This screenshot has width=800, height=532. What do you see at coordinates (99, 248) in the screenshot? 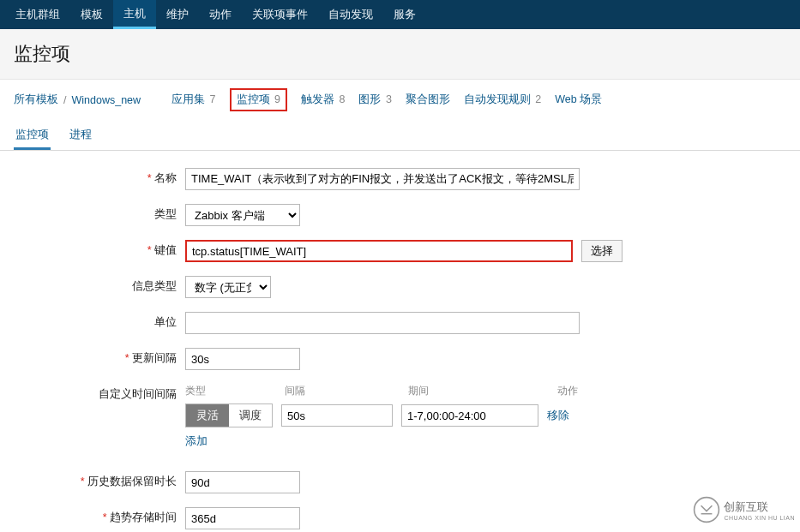
I see `label-key: 键值` at bounding box center [99, 248].